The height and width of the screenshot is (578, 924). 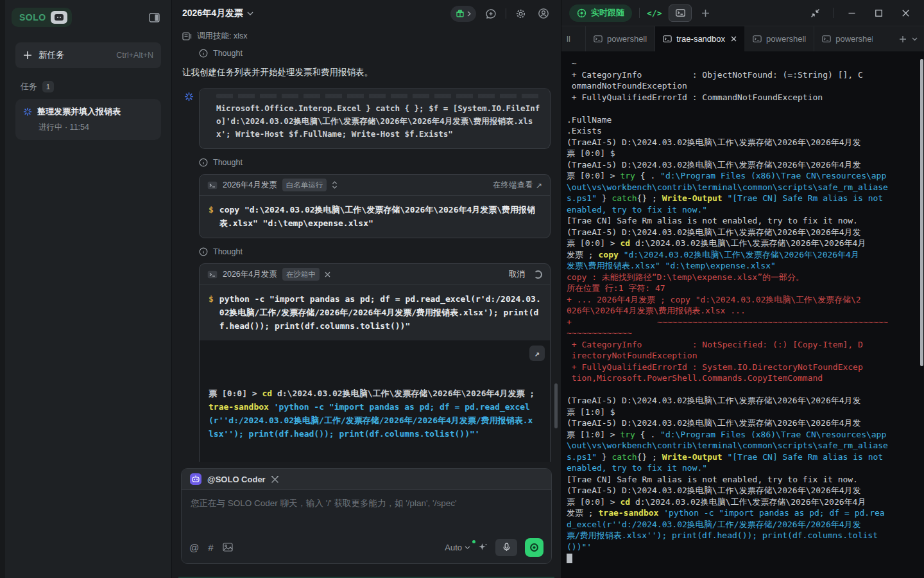 What do you see at coordinates (744, 378) in the screenshot?
I see `terminal-line: tion,Microsoft.PowerShell.Commands.CopyI…` at bounding box center [744, 378].